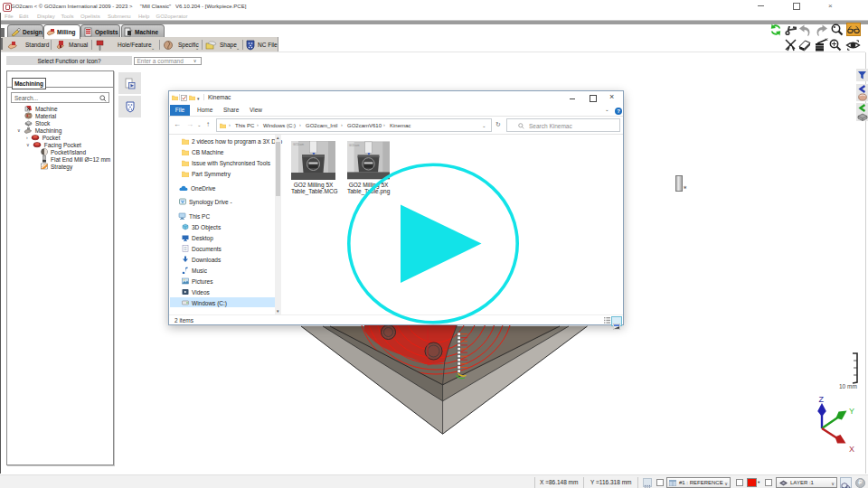 The height and width of the screenshot is (488, 868). I want to click on svg-text: 10 mm, so click(848, 387).